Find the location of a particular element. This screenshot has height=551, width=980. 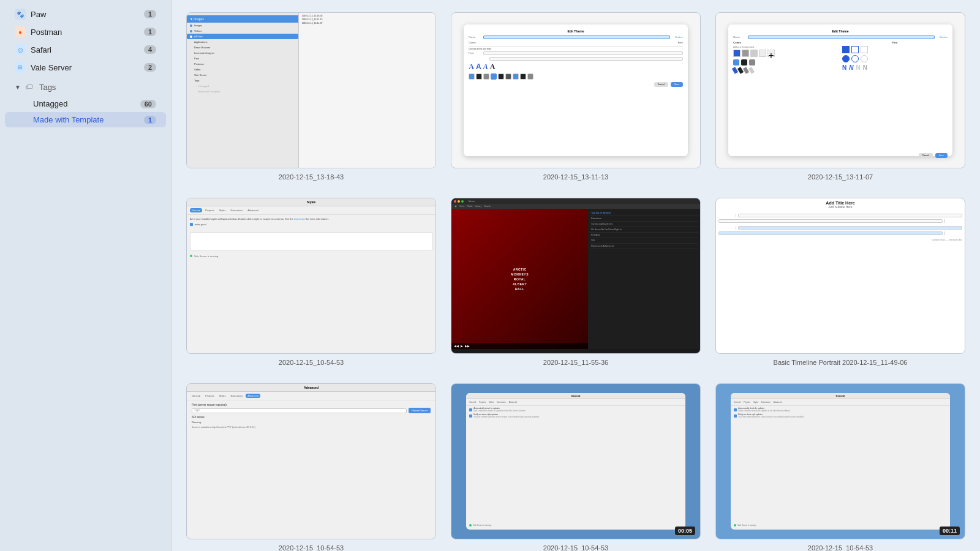

caption-4: 2020-12-15_10-54-53 is located at coordinates (311, 362).